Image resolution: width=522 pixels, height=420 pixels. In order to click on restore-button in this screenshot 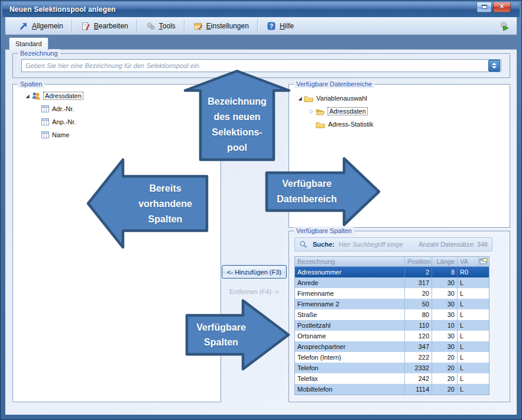, I will do `click(484, 7)`.